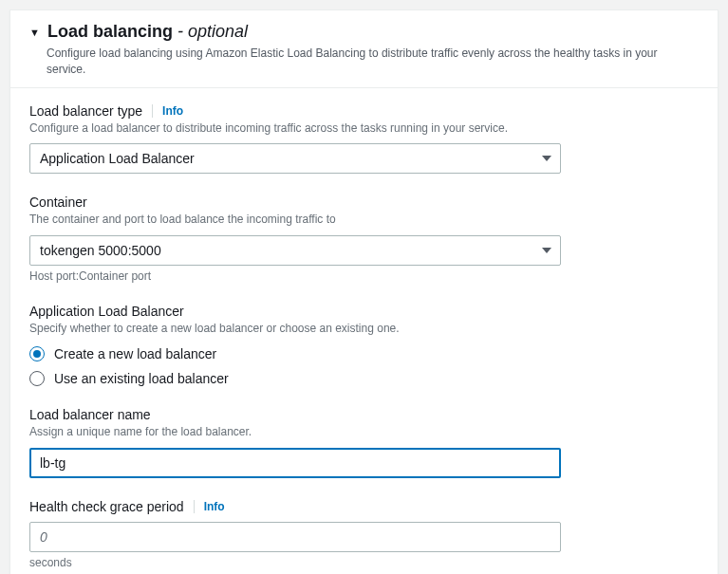 The width and height of the screenshot is (728, 574). Describe the element at coordinates (135, 354) in the screenshot. I see `radio-create-label: Create a new load balancer` at that location.